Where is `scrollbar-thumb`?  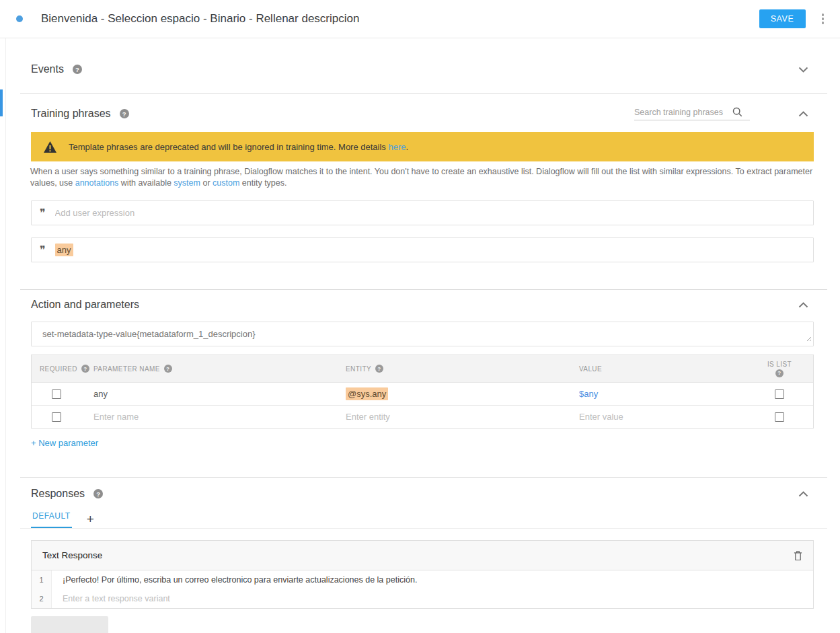 scrollbar-thumb is located at coordinates (1, 103).